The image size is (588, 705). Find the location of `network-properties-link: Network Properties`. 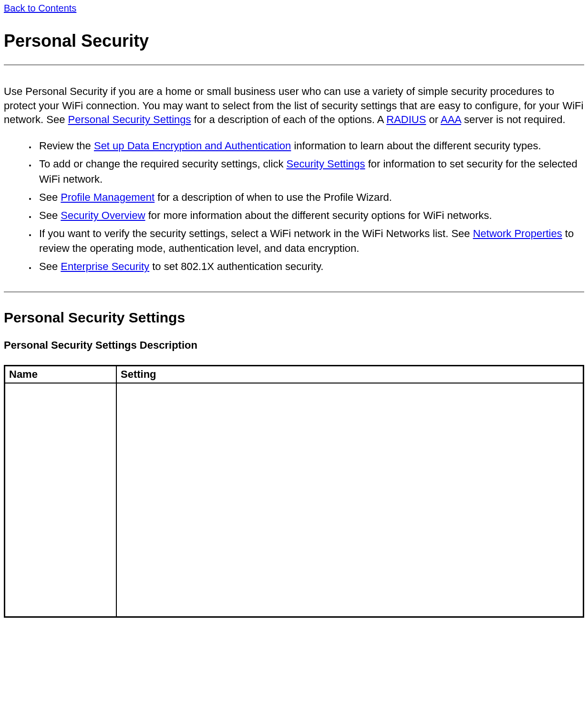

network-properties-link: Network Properties is located at coordinates (518, 234).